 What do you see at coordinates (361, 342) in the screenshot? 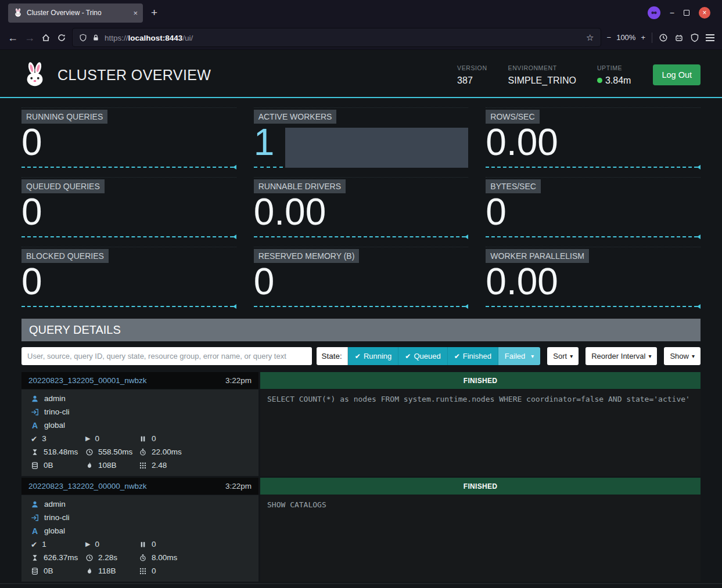
I see `query-details-section: QUERY DETAILS State: ✔ Running ✔ Queued …` at bounding box center [361, 342].